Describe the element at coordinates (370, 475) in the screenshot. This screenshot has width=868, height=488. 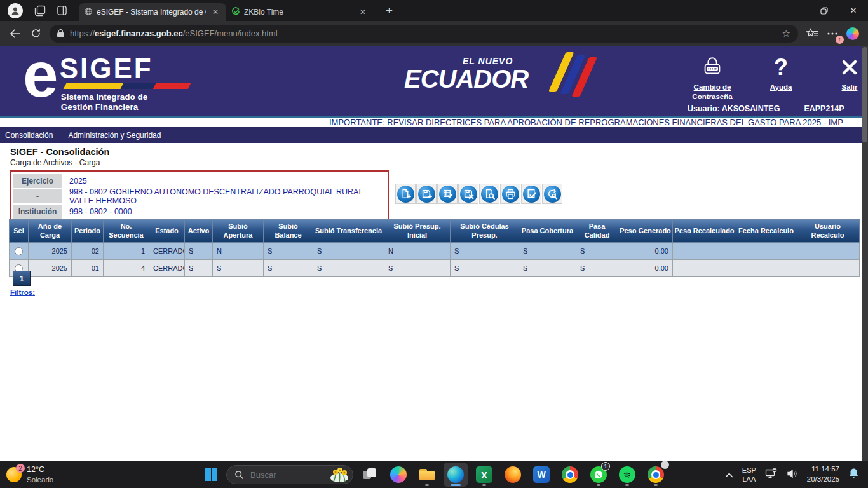
I see `taskbar-app-task-view` at that location.